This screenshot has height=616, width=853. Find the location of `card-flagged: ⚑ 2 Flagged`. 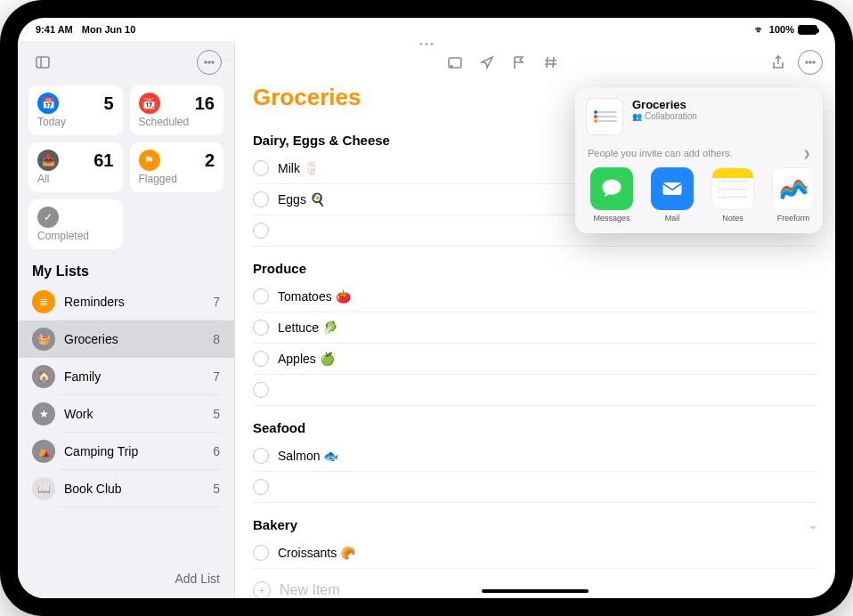

card-flagged: ⚑ 2 Flagged is located at coordinates (177, 167).